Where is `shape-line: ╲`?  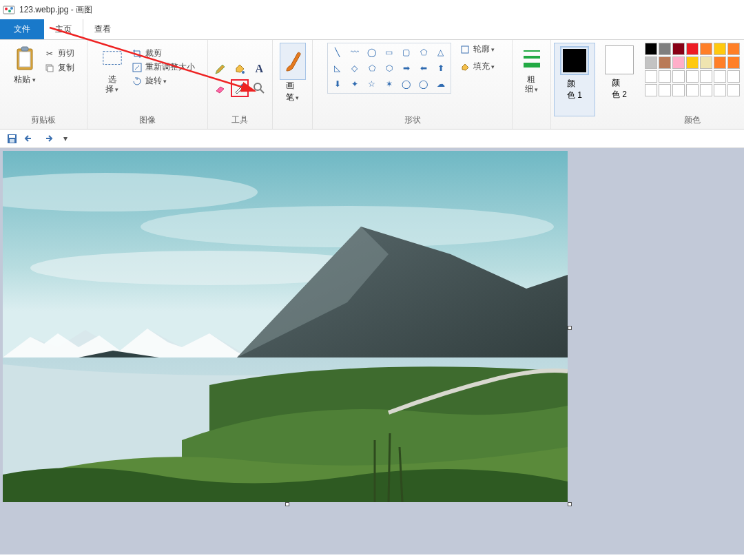
shape-line: ╲ is located at coordinates (338, 52).